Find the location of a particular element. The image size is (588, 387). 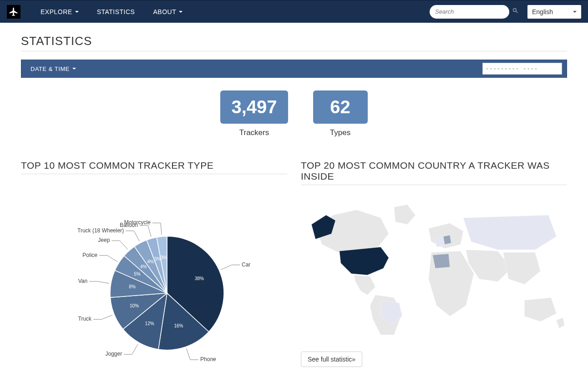

date-time-dropdown: DATE & TIME is located at coordinates (53, 69).